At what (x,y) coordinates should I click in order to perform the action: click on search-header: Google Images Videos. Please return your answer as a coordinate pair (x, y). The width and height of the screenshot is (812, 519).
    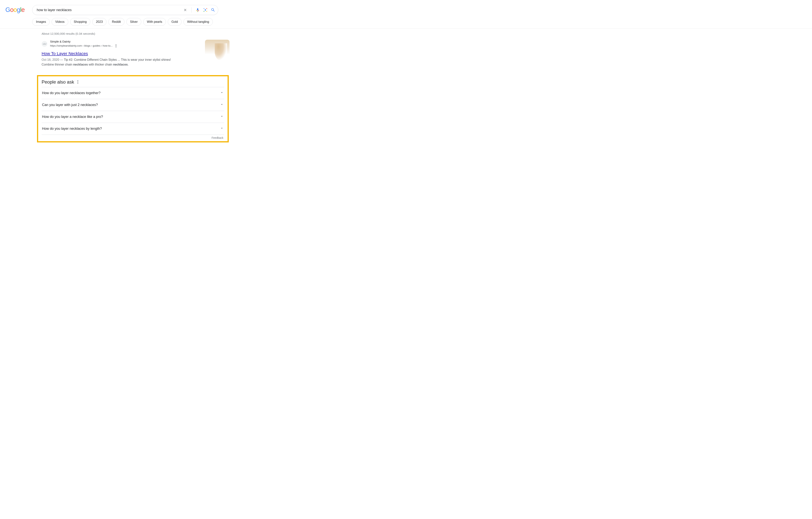
    Looking at the image, I should click on (406, 14).